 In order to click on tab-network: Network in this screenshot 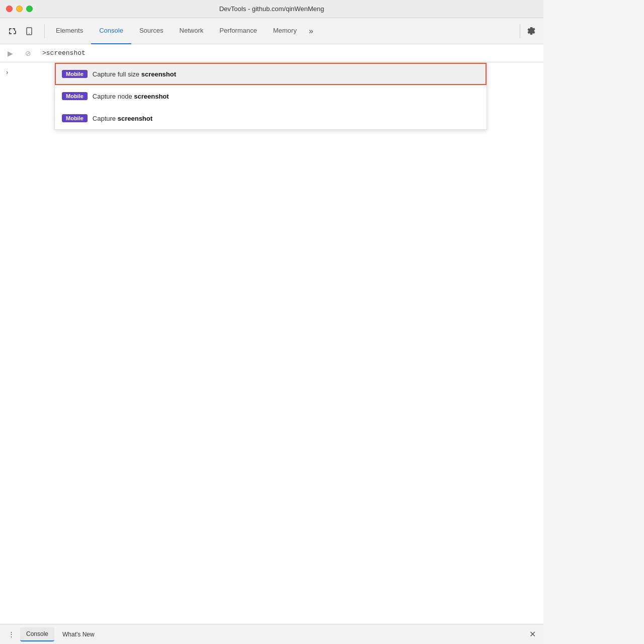, I will do `click(192, 31)`.